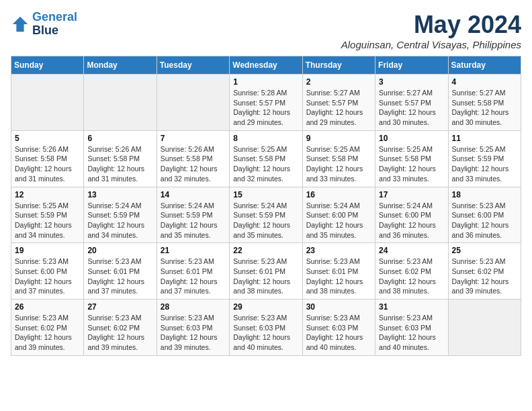  Describe the element at coordinates (266, 195) in the screenshot. I see `day-number: 15` at that location.